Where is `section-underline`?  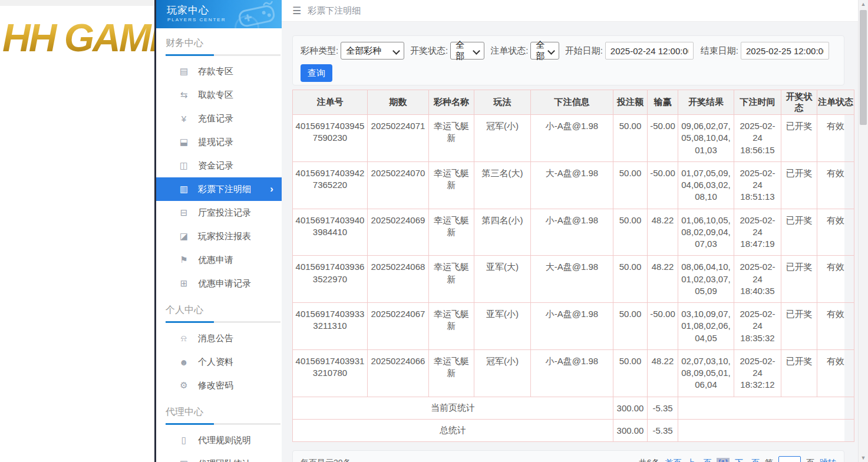
section-underline is located at coordinates (223, 55).